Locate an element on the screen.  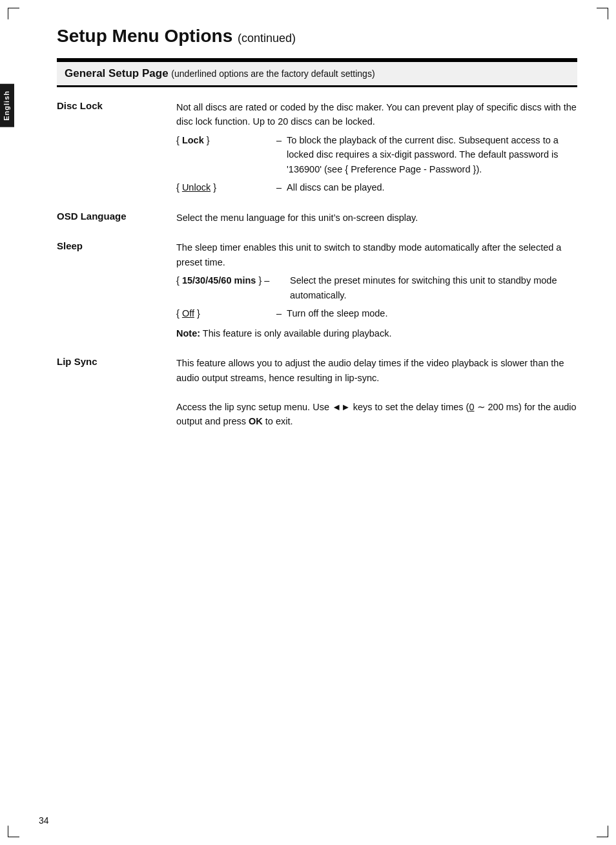
option-desc-lock: To block the playback of the current dis… is located at coordinates (432, 155).